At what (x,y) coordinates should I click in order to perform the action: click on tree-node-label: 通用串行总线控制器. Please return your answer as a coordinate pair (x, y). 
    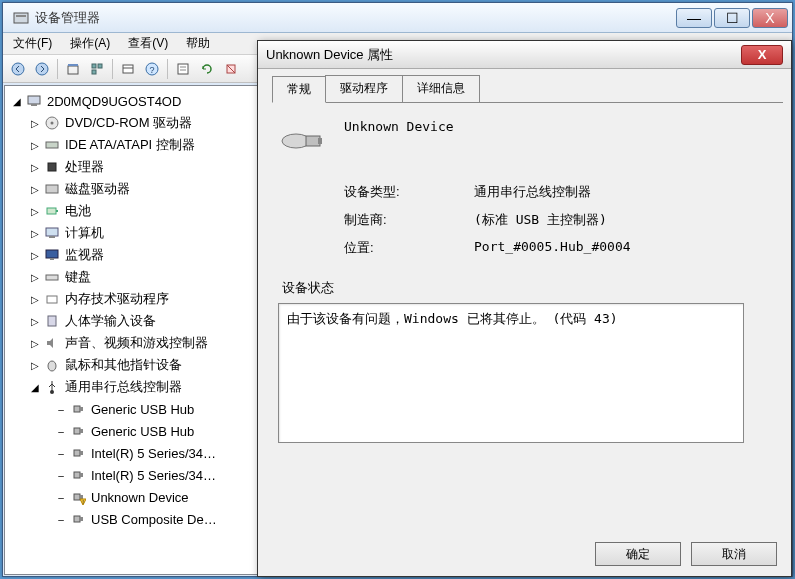
    Looking at the image, I should click on (124, 387).